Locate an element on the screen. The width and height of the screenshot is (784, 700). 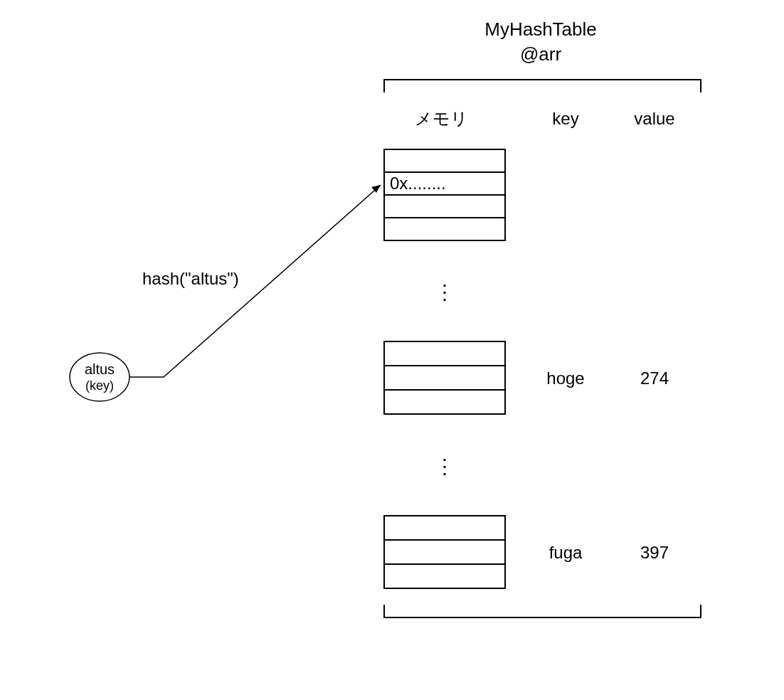
input-key-name: altus is located at coordinates (100, 369).